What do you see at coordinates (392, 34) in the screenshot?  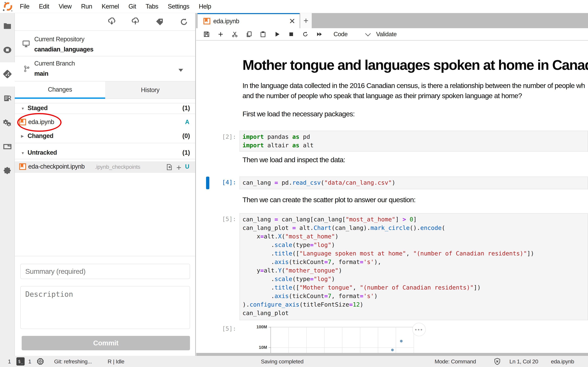 I see `notebook-toolbar: + Code Validate` at bounding box center [392, 34].